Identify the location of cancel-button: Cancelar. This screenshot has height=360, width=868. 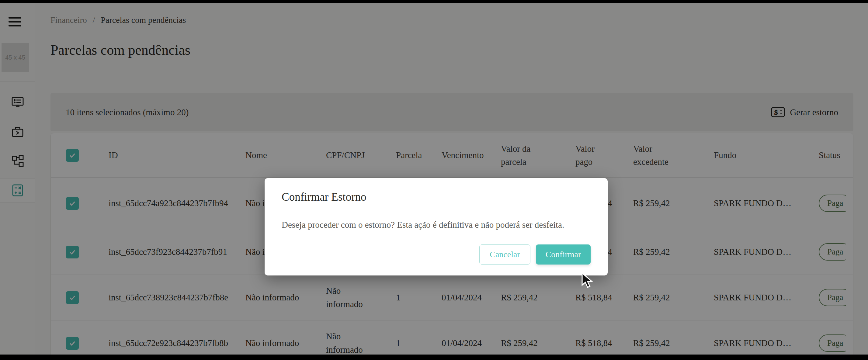
(505, 255).